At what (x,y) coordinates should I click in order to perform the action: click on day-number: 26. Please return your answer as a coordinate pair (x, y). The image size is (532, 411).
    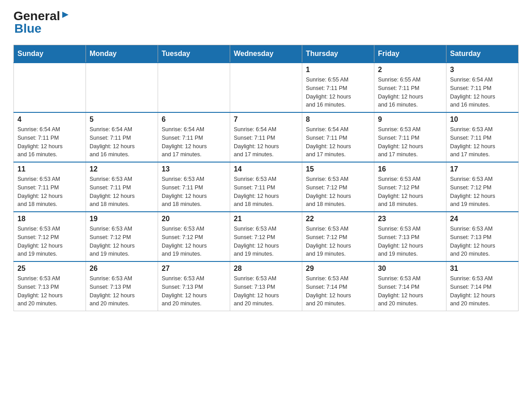
    Looking at the image, I should click on (122, 269).